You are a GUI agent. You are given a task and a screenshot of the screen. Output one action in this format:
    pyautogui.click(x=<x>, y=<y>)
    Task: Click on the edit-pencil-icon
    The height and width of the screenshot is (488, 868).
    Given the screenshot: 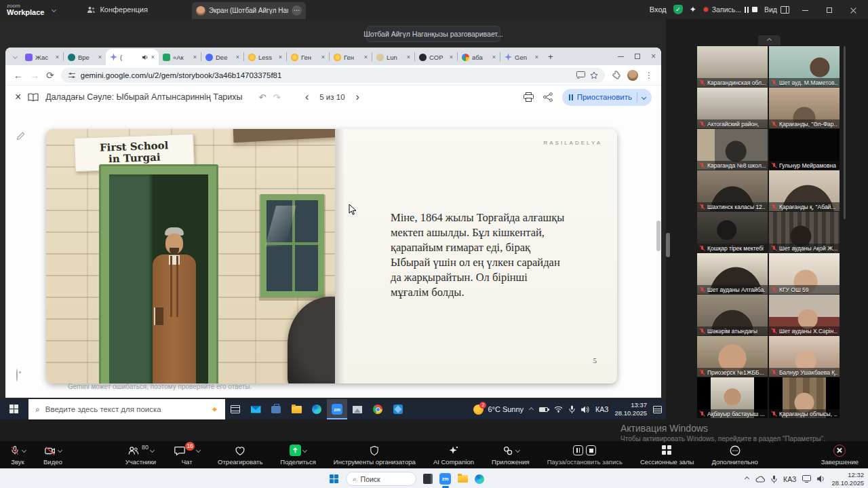 What is the action you would take?
    pyautogui.click(x=20, y=136)
    